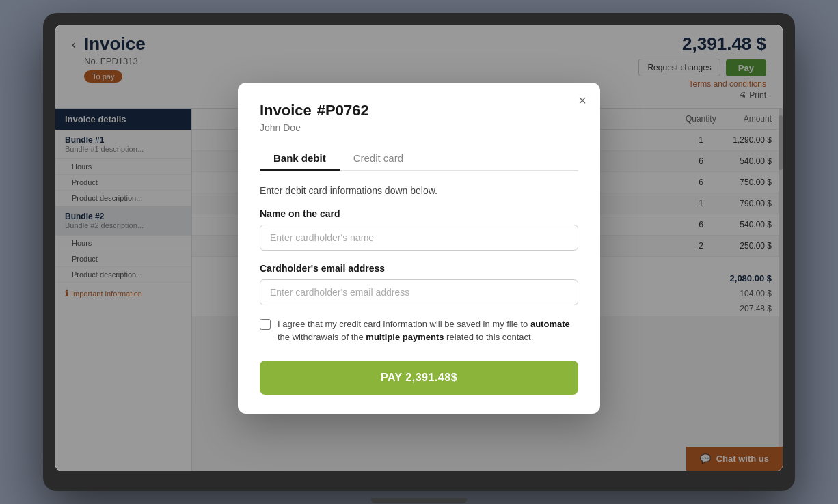 The width and height of the screenshot is (838, 504). What do you see at coordinates (419, 128) in the screenshot?
I see `modal-customer-name: John Doe` at bounding box center [419, 128].